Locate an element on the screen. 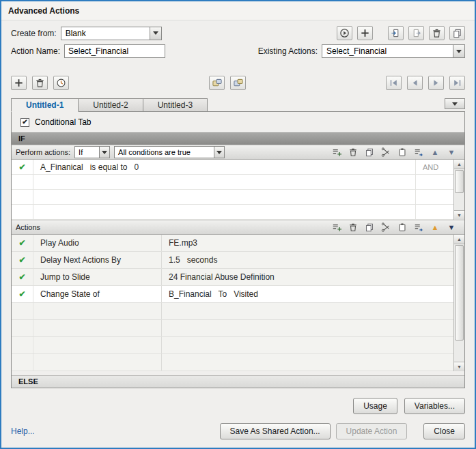 This screenshot has width=476, height=449. nav-last-button is located at coordinates (458, 83).